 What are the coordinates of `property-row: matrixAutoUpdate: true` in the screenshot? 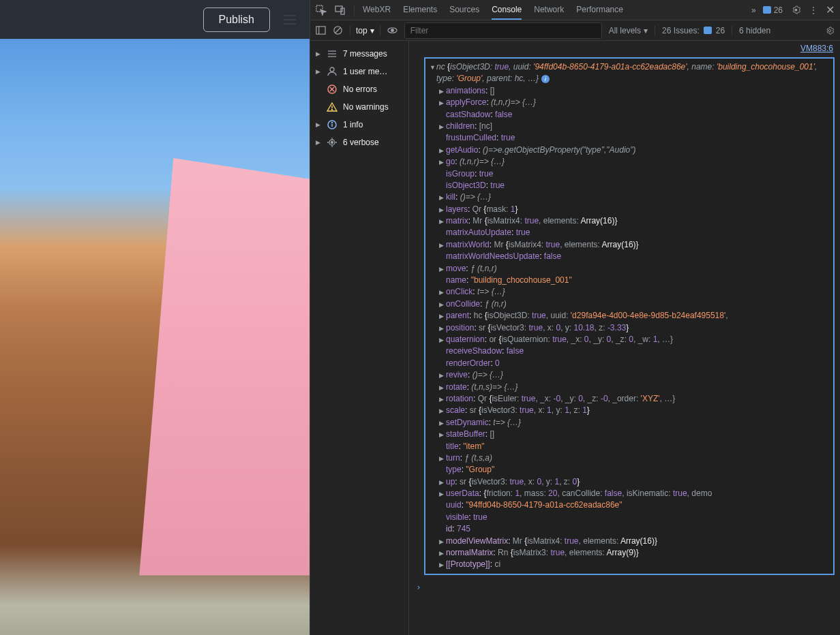 It's located at (629, 233).